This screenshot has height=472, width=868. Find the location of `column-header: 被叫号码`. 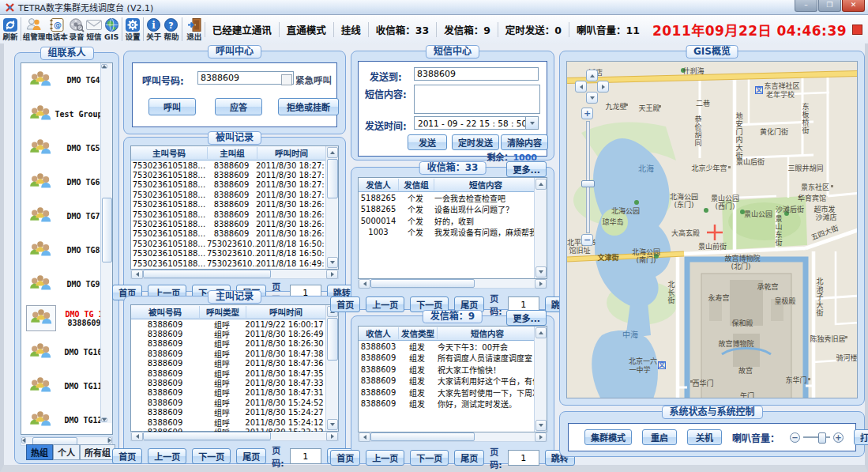

column-header: 被叫号码 is located at coordinates (166, 312).